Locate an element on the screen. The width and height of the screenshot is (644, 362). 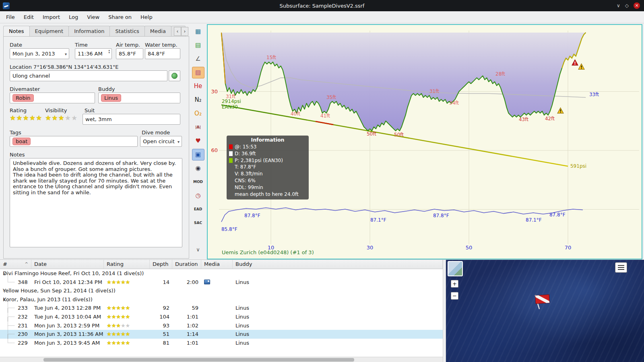
menu-item-help: Help is located at coordinates (147, 17).